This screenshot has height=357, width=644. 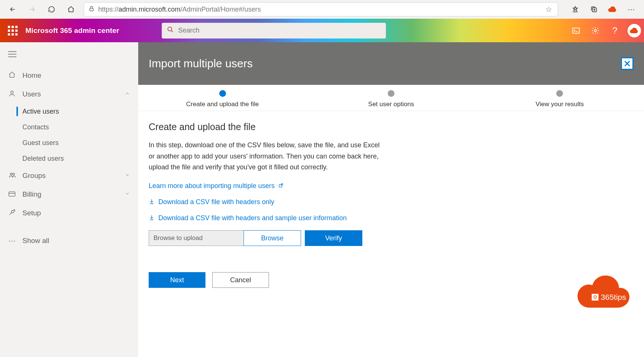 I want to click on app-launcher-icon, so click(x=13, y=31).